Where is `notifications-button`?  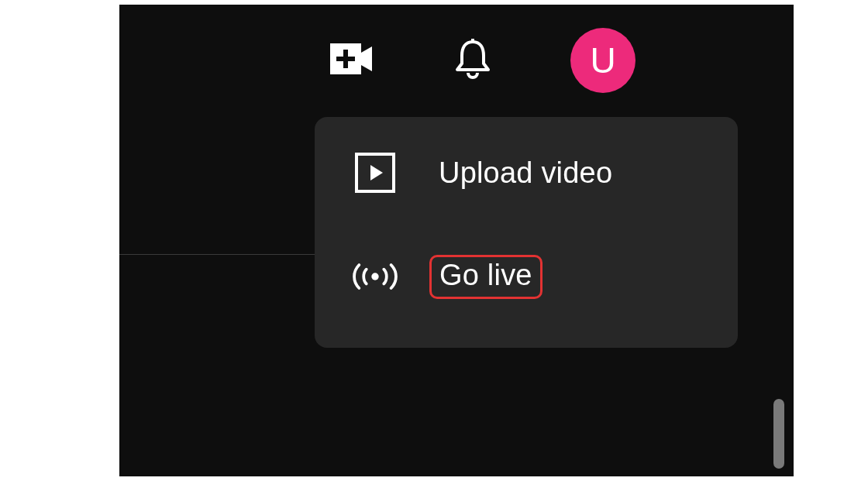 notifications-button is located at coordinates (473, 60).